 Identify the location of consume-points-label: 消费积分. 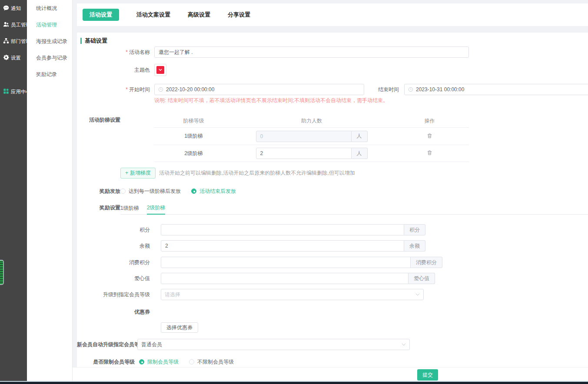
(113, 262).